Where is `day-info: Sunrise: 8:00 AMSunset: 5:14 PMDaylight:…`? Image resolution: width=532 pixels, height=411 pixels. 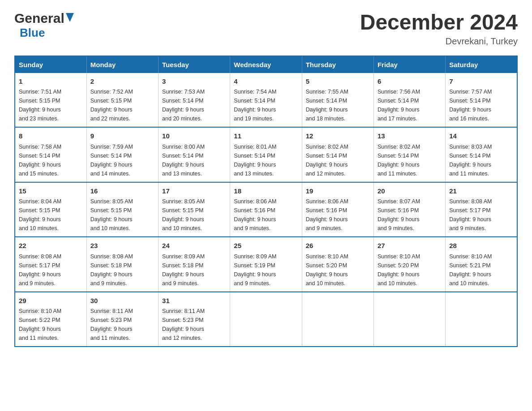
day-info: Sunrise: 8:00 AMSunset: 5:14 PMDaylight:… is located at coordinates (194, 160).